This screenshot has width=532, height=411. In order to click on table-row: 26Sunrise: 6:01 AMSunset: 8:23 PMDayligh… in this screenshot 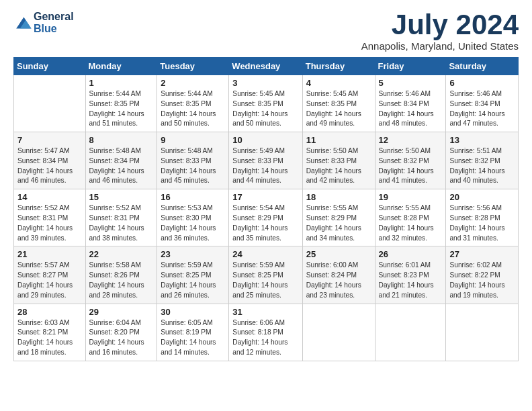, I will do `click(410, 275)`.